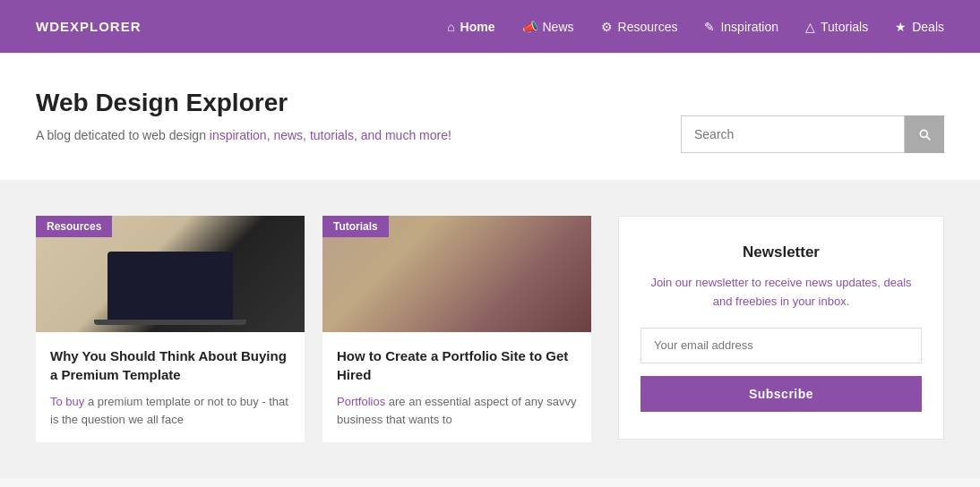 This screenshot has height=487, width=980. What do you see at coordinates (924, 134) in the screenshot?
I see `search-button` at bounding box center [924, 134].